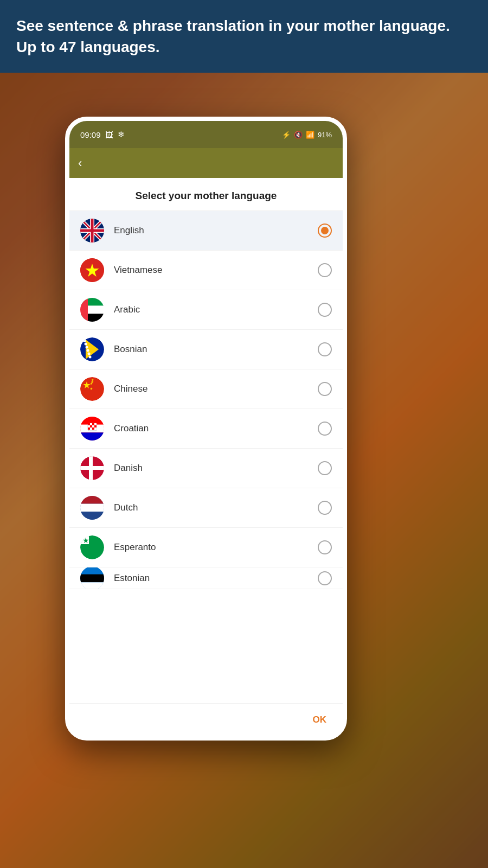  What do you see at coordinates (216, 310) in the screenshot?
I see `language-name-arabic: Arabic` at bounding box center [216, 310].